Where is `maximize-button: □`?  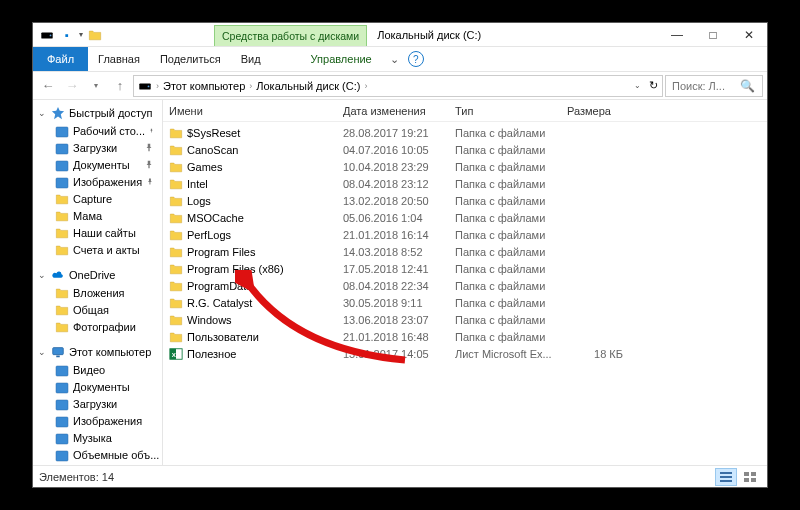 maximize-button: □ is located at coordinates (713, 34).